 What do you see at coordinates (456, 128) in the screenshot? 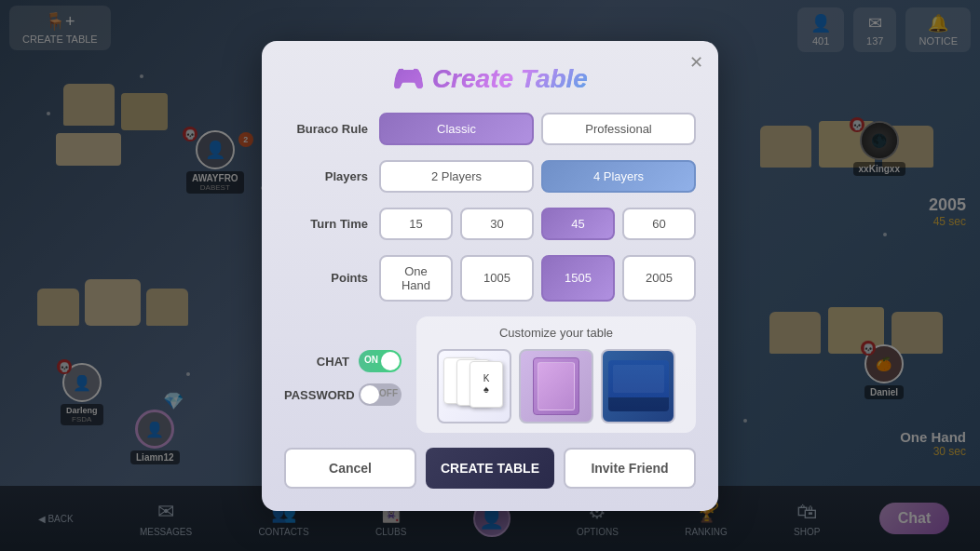
I see `classic-option: Classic` at bounding box center [456, 128].